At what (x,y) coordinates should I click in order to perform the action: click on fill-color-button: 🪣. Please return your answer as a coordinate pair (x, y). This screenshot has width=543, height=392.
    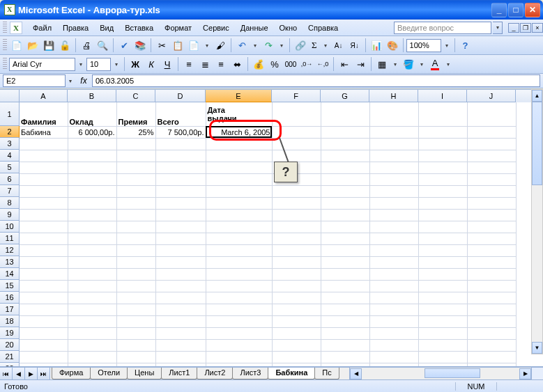
    Looking at the image, I should click on (408, 64).